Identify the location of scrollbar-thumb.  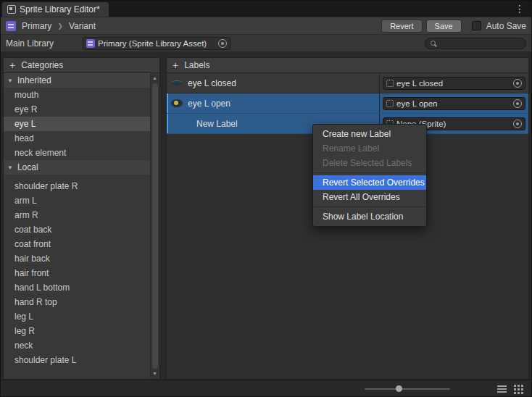
(155, 226).